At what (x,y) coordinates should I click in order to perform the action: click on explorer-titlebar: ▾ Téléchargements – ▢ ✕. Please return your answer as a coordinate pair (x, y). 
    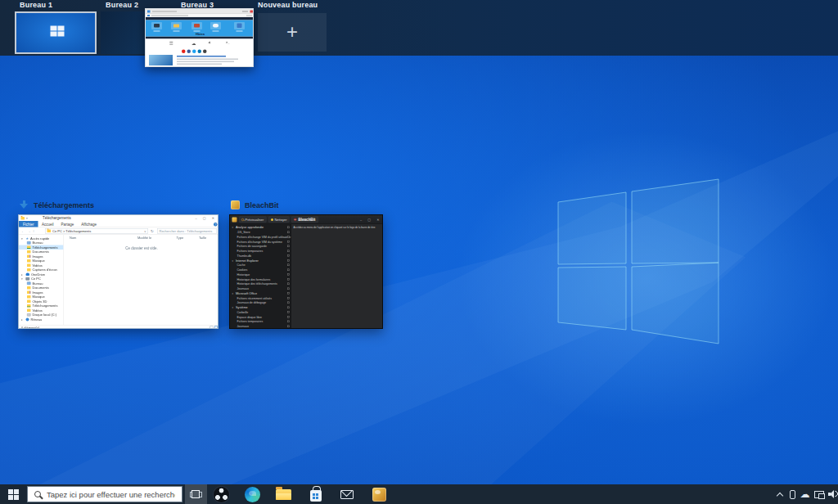
    Looking at the image, I should click on (119, 218).